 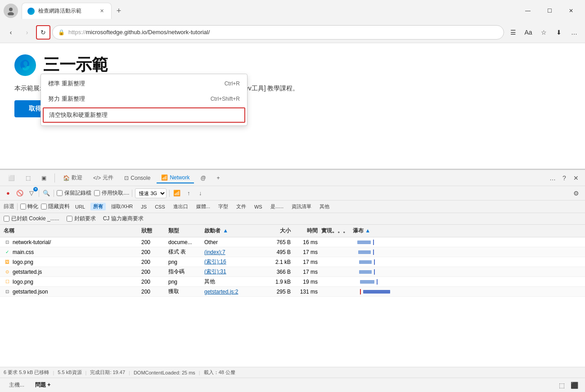 What do you see at coordinates (189, 193) in the screenshot?
I see `upload-icon: ↑` at bounding box center [189, 193].